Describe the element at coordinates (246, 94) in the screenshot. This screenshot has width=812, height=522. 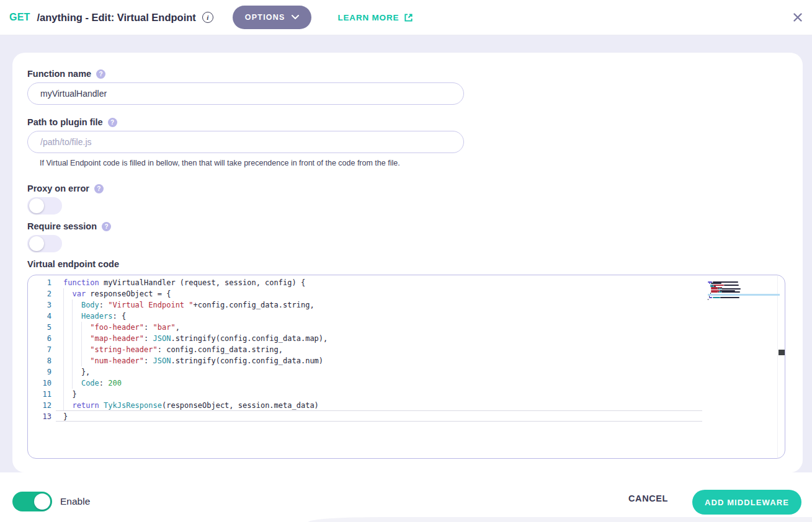
I see `function-name-input` at that location.